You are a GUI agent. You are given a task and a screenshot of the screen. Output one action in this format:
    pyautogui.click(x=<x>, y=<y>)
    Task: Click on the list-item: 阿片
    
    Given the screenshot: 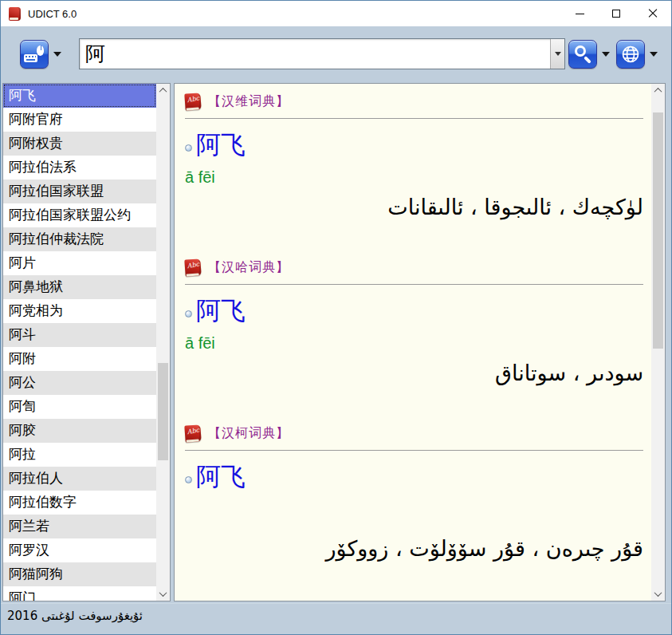 What is the action you would take?
    pyautogui.click(x=80, y=263)
    